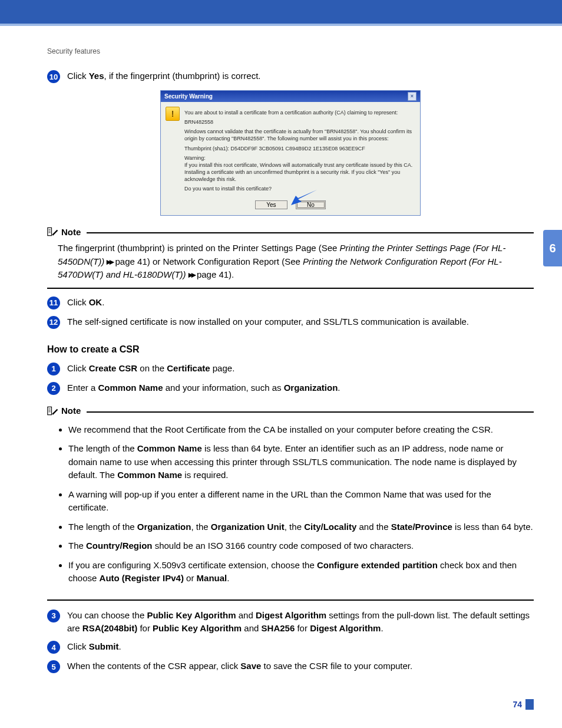 This screenshot has height=728, width=562. Describe the element at coordinates (301, 546) in the screenshot. I see `list-item: The Country/Region should be an ISO 3166…` at that location.